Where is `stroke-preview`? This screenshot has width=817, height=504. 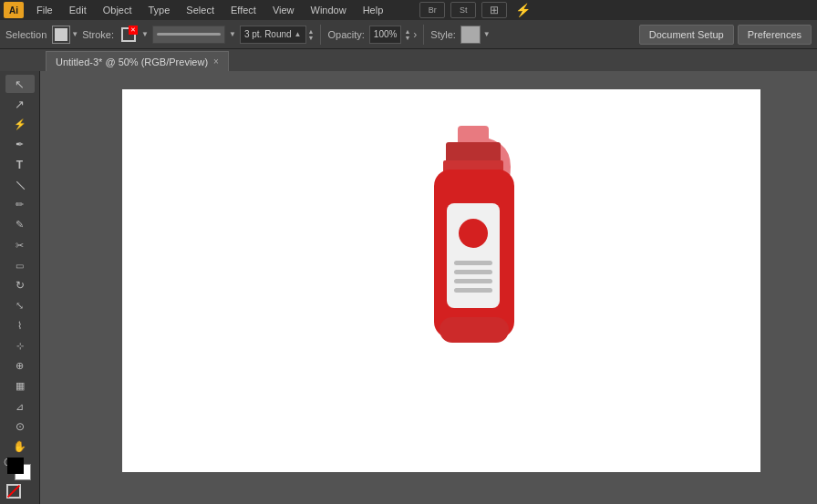 stroke-preview is located at coordinates (189, 35).